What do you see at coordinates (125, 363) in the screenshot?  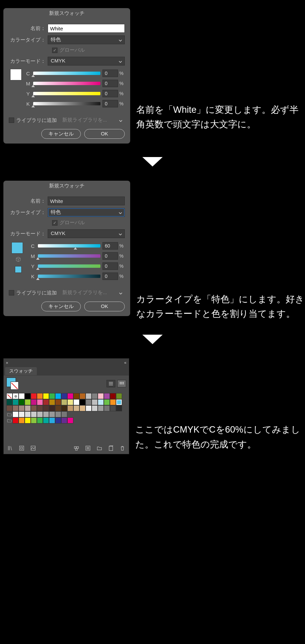 I see `panel-menu-icon: «` at bounding box center [125, 363].